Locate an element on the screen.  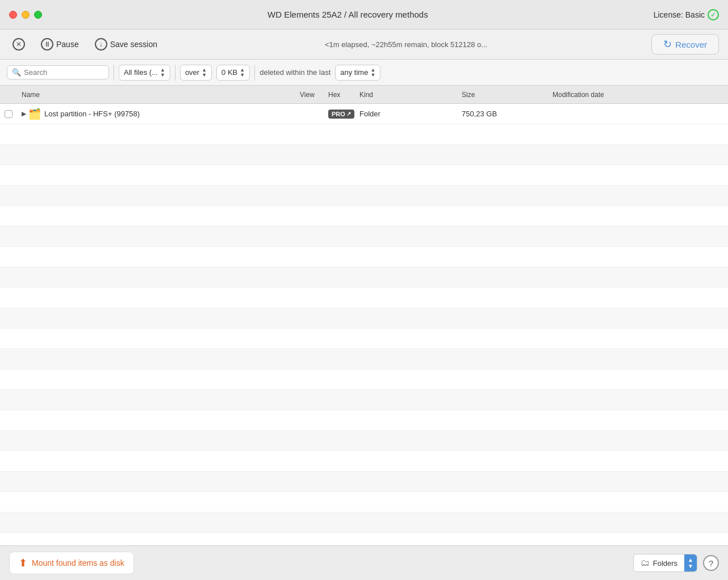
row-kind-cell: Folder is located at coordinates (406, 114).